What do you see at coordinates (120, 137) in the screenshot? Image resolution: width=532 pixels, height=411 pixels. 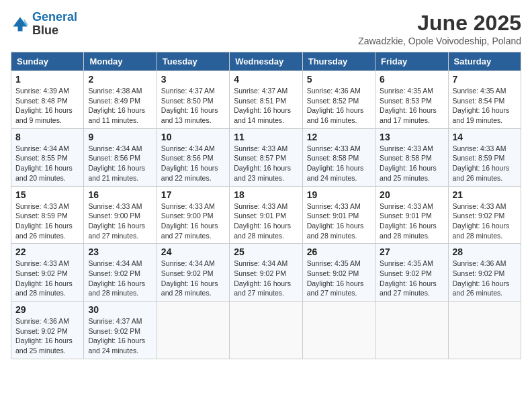 I see `day-number: 9` at bounding box center [120, 137].